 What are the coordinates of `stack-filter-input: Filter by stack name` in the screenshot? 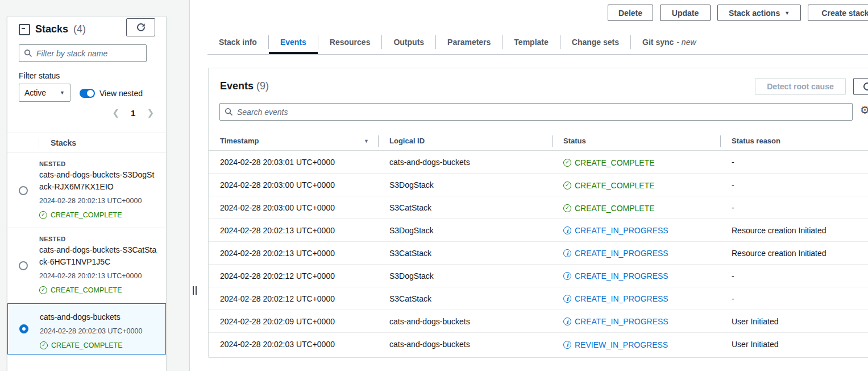 It's located at (83, 53).